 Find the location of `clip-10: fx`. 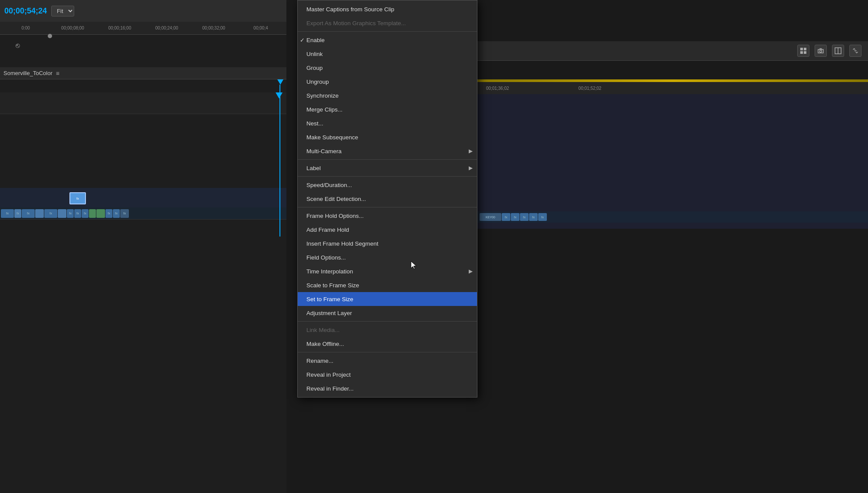

clip-10: fx is located at coordinates (109, 214).